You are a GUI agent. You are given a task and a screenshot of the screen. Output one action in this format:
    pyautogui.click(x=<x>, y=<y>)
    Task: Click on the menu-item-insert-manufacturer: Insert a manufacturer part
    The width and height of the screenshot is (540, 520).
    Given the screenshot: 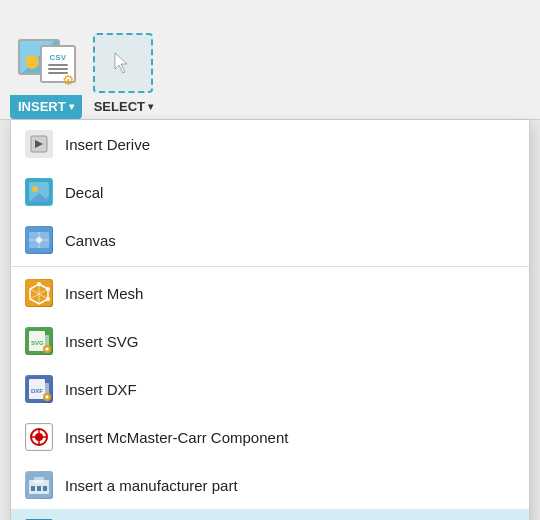 What is the action you would take?
    pyautogui.click(x=270, y=485)
    